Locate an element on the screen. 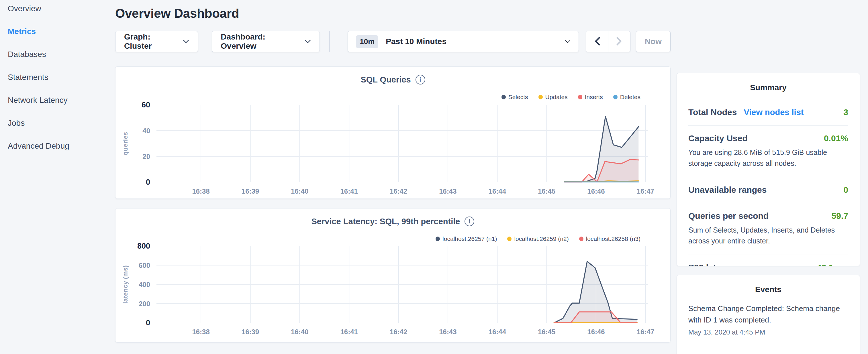 The width and height of the screenshot is (868, 354). graph-scope-dropdown: Graph: Cluster is located at coordinates (157, 42).